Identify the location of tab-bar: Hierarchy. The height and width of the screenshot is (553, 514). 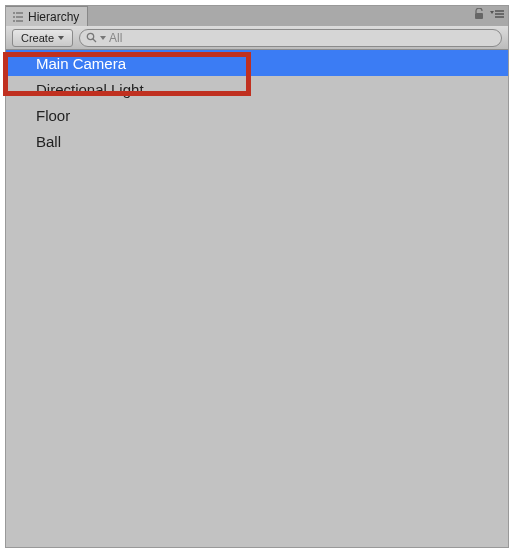
(257, 16).